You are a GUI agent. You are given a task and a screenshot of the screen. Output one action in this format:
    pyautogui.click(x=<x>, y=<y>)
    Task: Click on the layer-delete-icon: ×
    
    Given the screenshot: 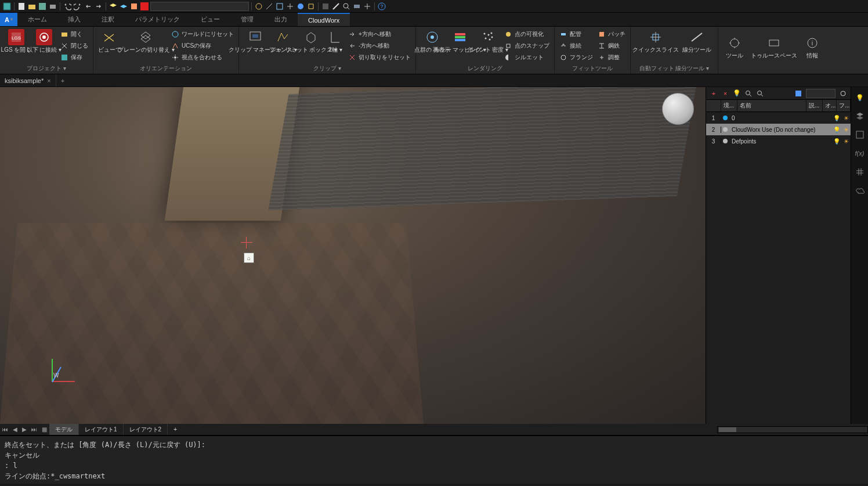 What is the action you would take?
    pyautogui.click(x=725, y=93)
    